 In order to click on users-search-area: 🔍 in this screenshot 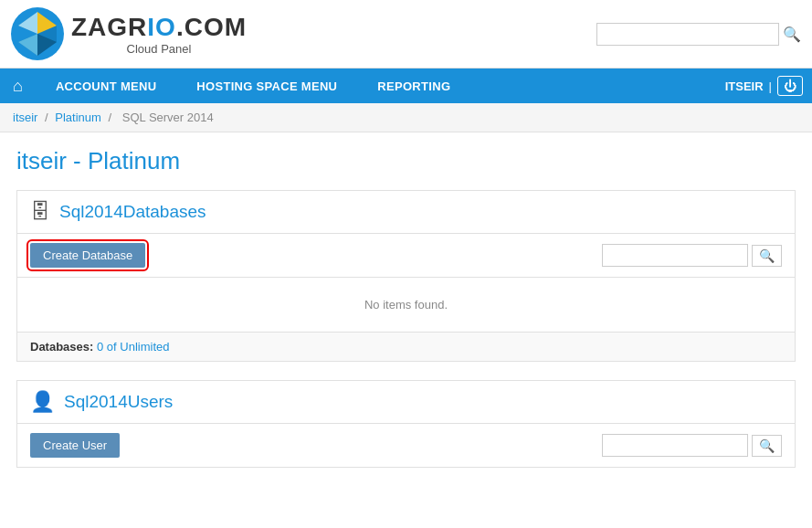, I will do `click(692, 446)`.